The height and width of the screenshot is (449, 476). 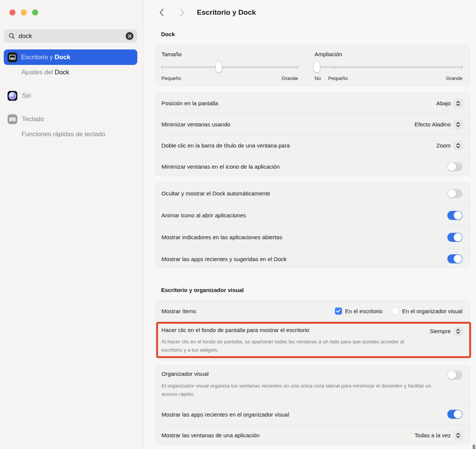 What do you see at coordinates (71, 134) in the screenshot?
I see `sidebar-item-keyboard-shortcuts: Funciones rápidas de teclado` at bounding box center [71, 134].